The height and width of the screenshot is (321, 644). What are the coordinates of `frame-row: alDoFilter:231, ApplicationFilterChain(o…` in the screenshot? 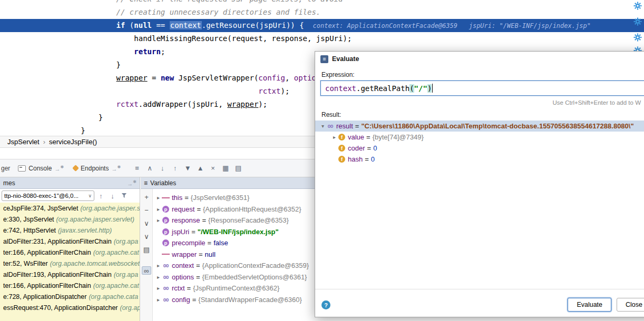 It's located at (70, 241).